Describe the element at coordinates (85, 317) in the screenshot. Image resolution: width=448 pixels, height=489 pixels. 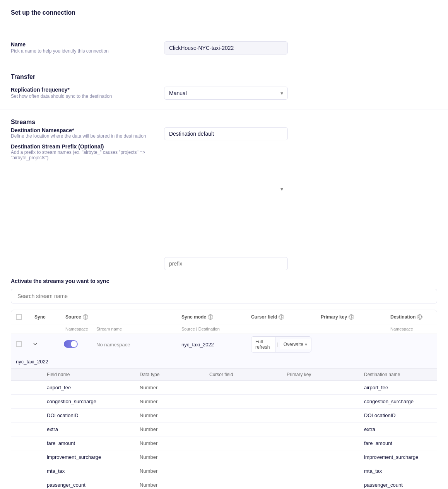
I see `source-info-icon: ⓘ` at that location.